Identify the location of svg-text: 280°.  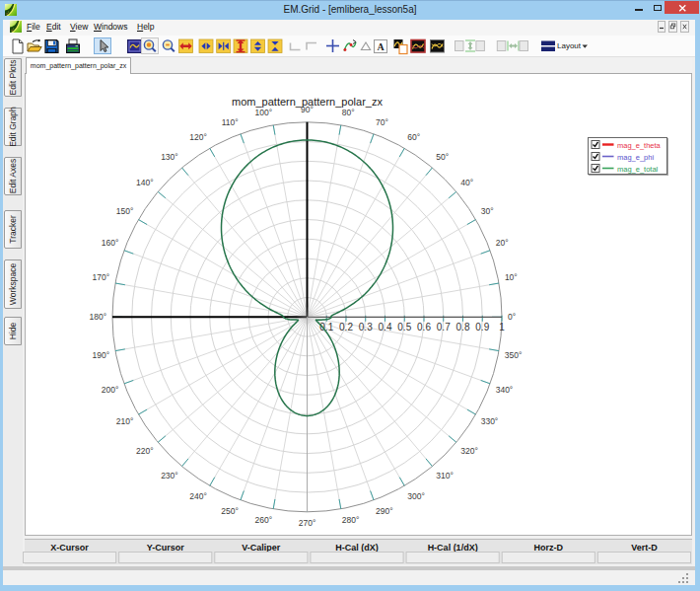
(351, 520).